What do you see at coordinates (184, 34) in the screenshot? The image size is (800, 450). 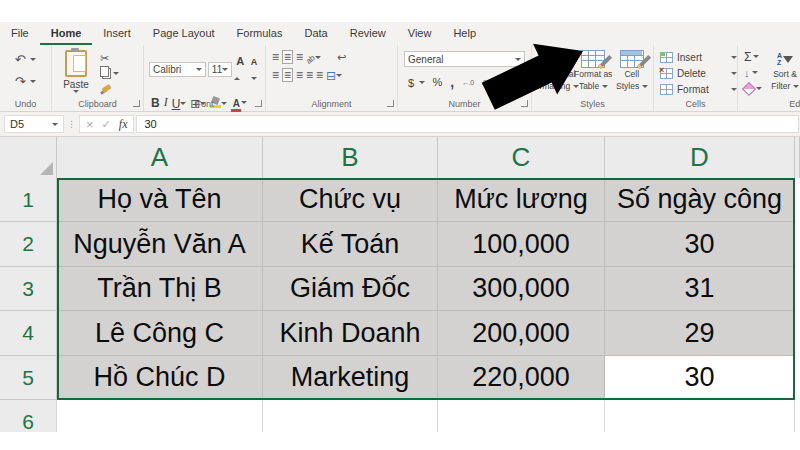 I see `tab-page-layout: Page Layout` at bounding box center [184, 34].